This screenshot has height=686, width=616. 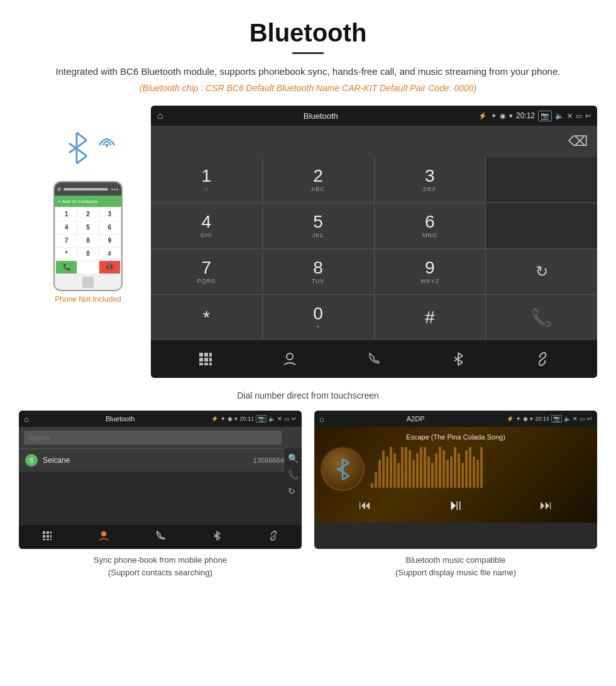 What do you see at coordinates (511, 116) in the screenshot?
I see `signal-icon: ▾` at bounding box center [511, 116].